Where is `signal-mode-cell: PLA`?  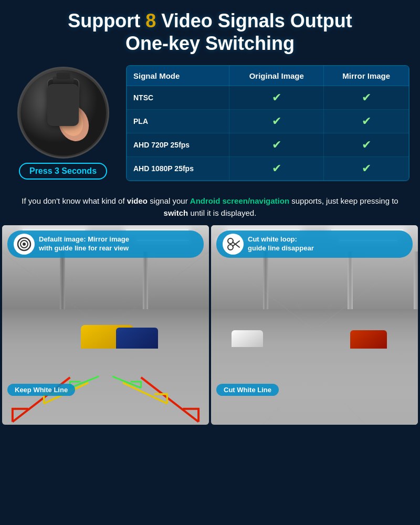
signal-mode-cell: PLA is located at coordinates (178, 122).